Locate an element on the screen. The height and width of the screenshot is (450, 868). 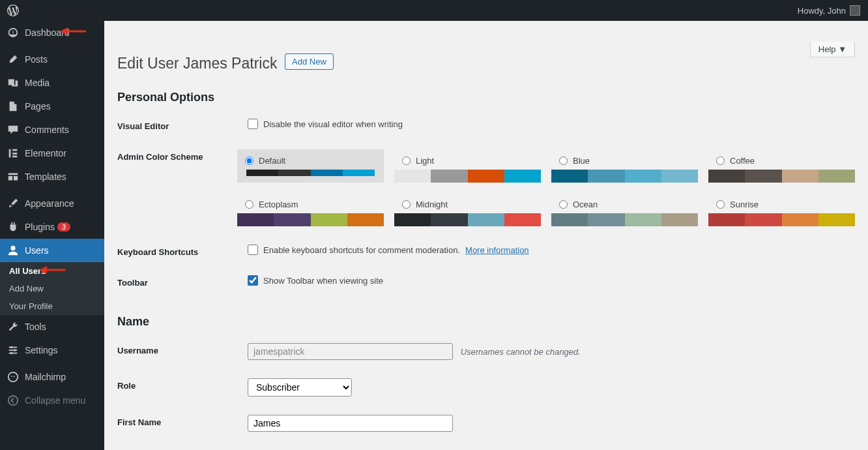
sidebar-item-posts: Posts is located at coordinates (52, 59).